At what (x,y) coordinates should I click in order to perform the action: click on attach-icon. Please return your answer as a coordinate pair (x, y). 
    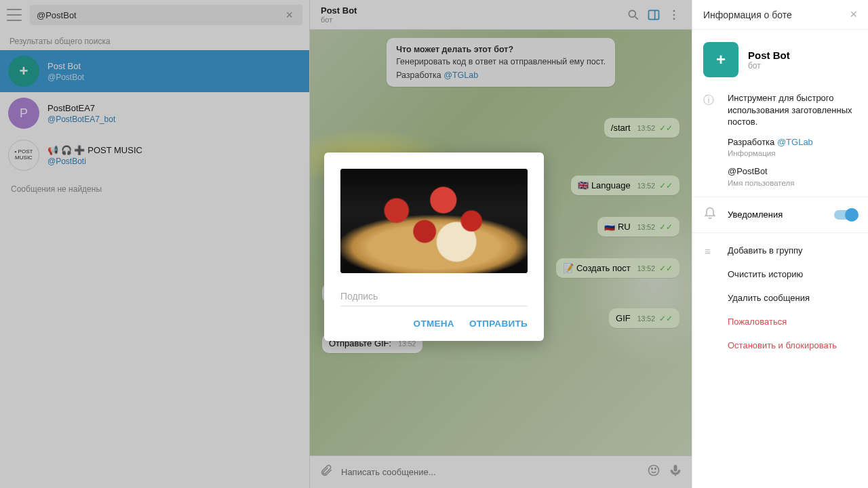
    Looking at the image, I should click on (326, 472).